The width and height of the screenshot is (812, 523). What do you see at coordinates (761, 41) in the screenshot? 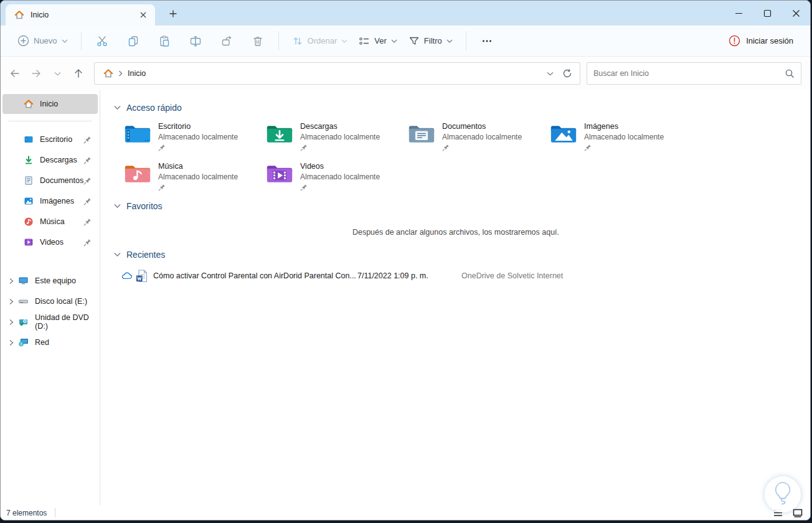
I see `sign-in-button: Iniciar sesión` at bounding box center [761, 41].